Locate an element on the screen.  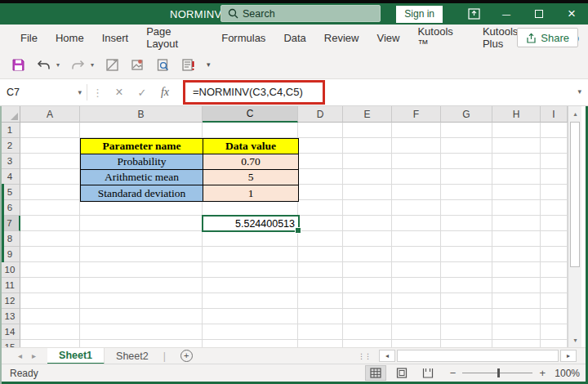
cell-A7 is located at coordinates (51, 224).